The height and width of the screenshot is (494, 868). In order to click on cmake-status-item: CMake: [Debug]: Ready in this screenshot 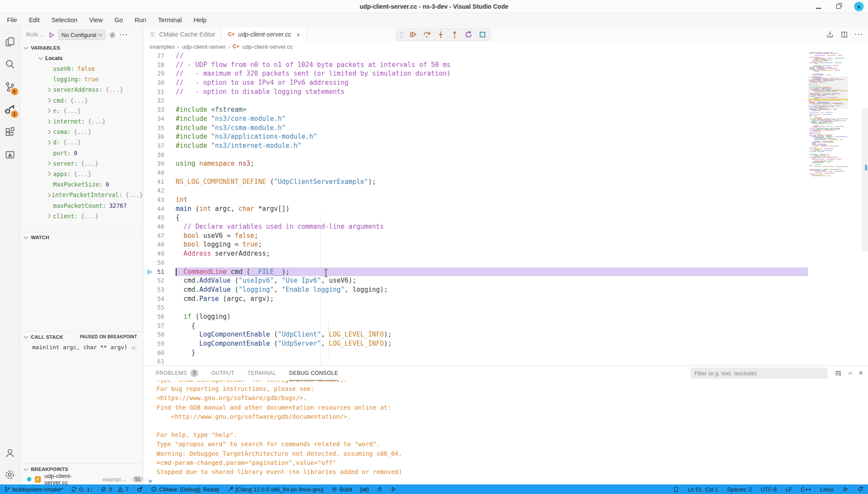, I will do `click(185, 490)`.